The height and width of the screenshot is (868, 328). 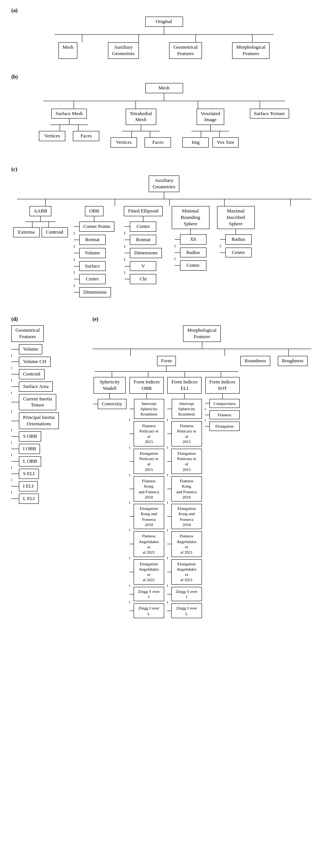 What do you see at coordinates (186, 594) in the screenshot?
I see `node-zingg-s-i-eli: Zingg S over I` at bounding box center [186, 594].